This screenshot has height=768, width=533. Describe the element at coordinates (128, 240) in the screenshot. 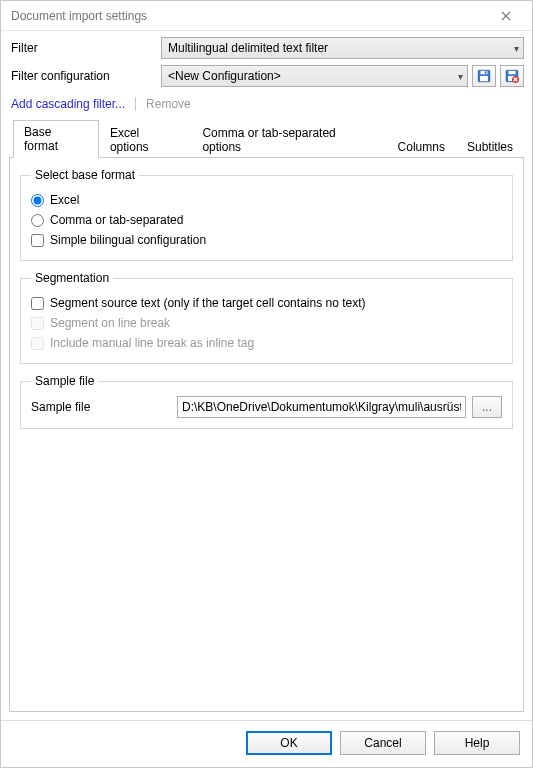

I see `check-bilingual-label: Simple bilingual configuration` at that location.